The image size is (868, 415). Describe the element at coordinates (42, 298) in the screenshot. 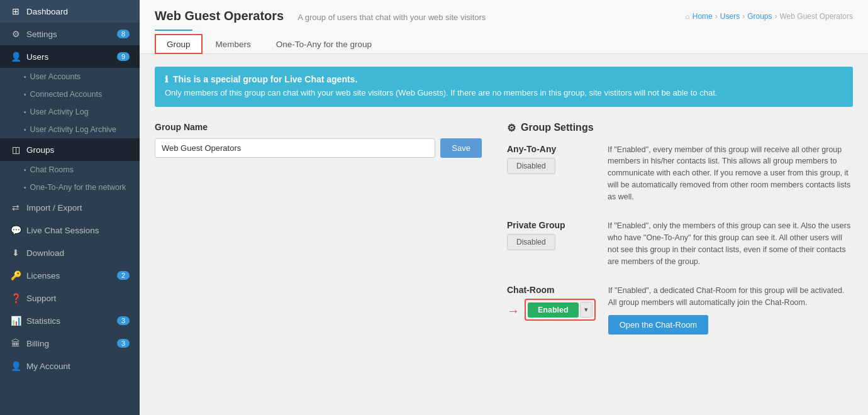

I see `sidebar-item-label: Support` at that location.